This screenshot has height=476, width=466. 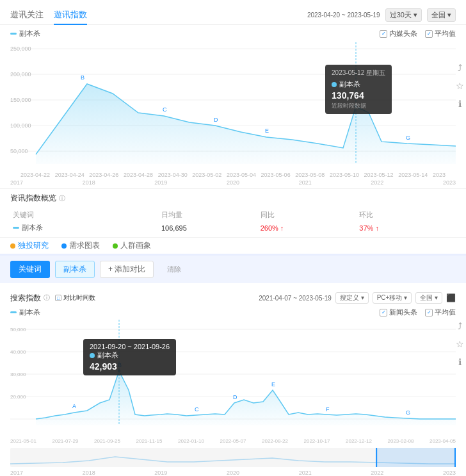 What do you see at coordinates (26, 33) in the screenshot?
I see `top-legend-item: 副本杀` at bounding box center [26, 33].